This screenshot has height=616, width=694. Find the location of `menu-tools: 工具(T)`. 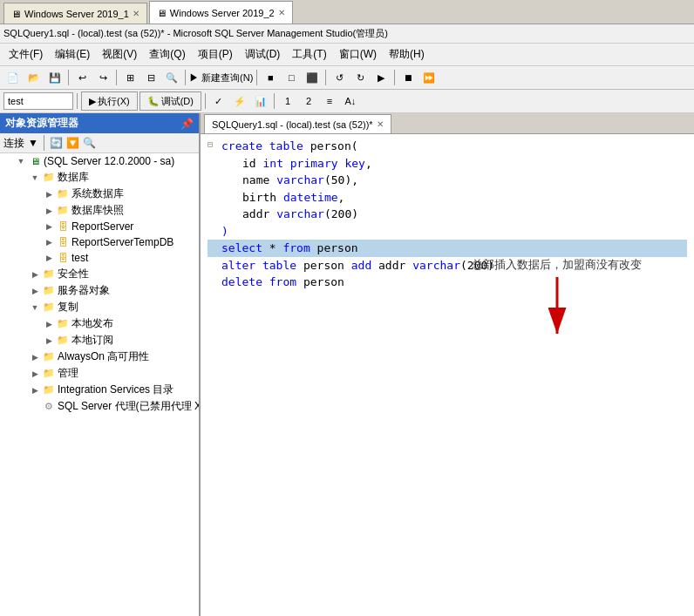

menu-tools: 工具(T) is located at coordinates (309, 54).